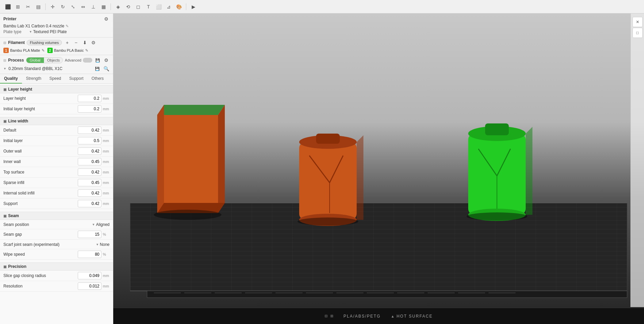  Describe the element at coordinates (56, 267) in the screenshot. I see `precision-title: ▣ Precision` at that location.